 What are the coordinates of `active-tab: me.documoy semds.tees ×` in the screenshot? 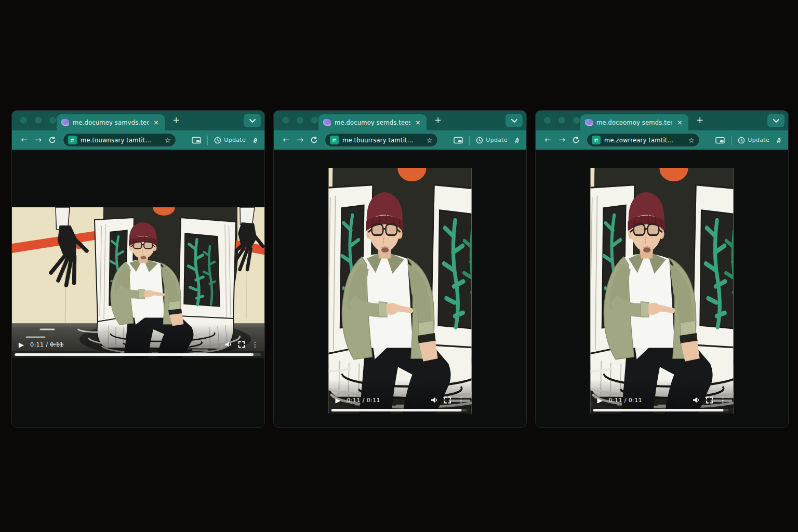 It's located at (373, 123).